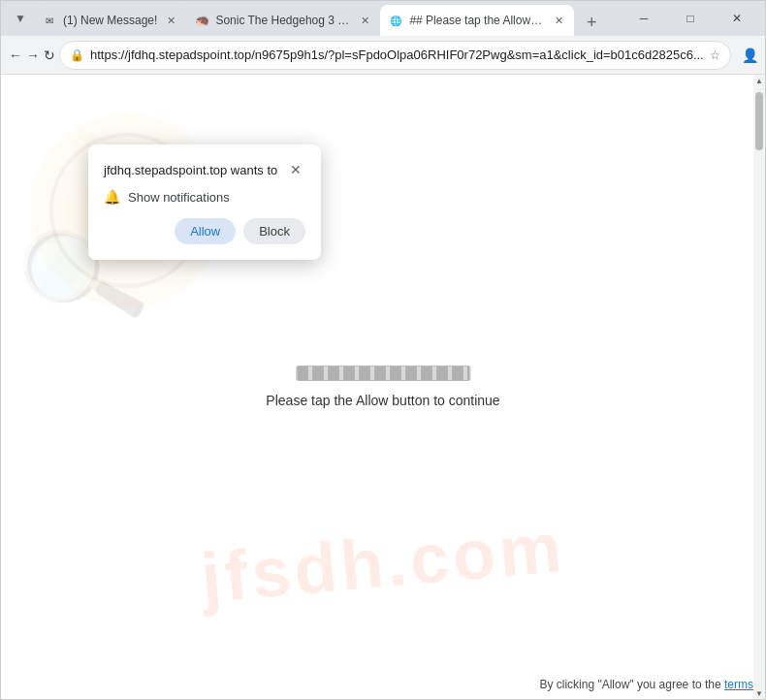 This screenshot has height=700, width=766. What do you see at coordinates (398, 54) in the screenshot?
I see `url-text: https://jfdhq.stepadspoint.top/n9675p9h1…` at bounding box center [398, 54].